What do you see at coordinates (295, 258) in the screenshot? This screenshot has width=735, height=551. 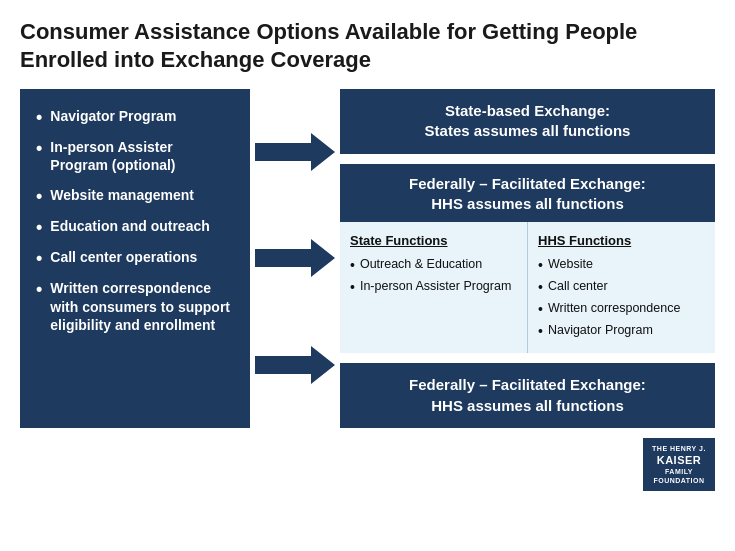 I see `arrows-column` at bounding box center [295, 258].